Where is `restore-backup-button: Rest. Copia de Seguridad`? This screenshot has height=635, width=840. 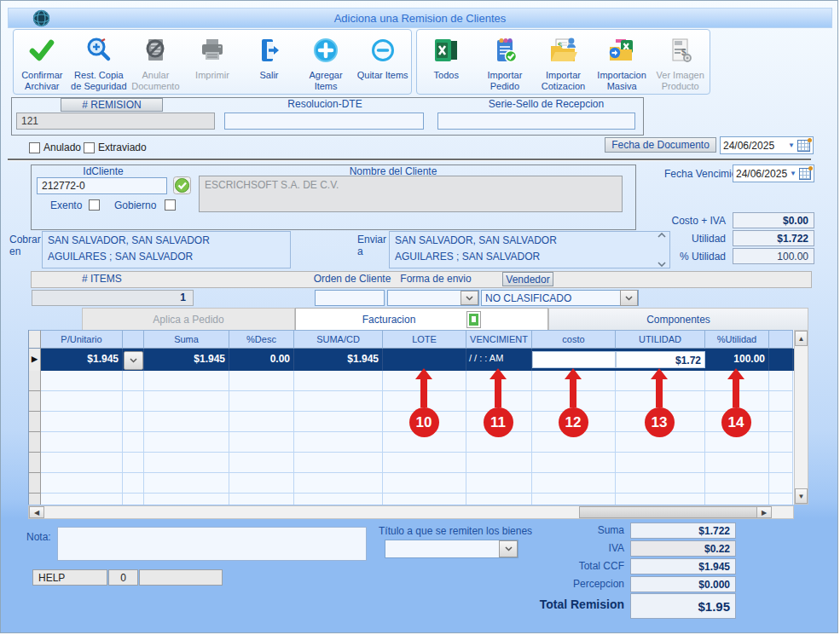
restore-backup-button: Rest. Copia de Seguridad is located at coordinates (99, 64).